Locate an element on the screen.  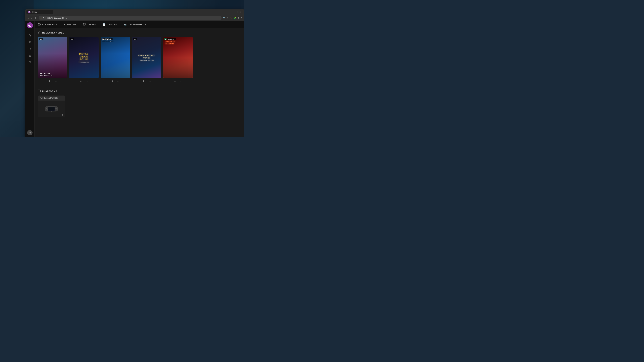
sidebar-platforms-item is located at coordinates (30, 42).